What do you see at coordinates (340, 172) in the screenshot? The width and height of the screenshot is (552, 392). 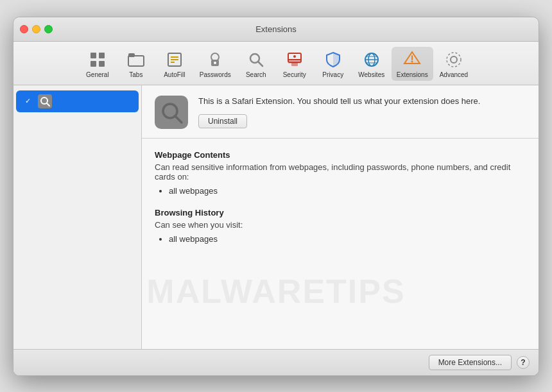 I see `webpage-contents-desc: Can read sensitive information from webp…` at bounding box center [340, 172].